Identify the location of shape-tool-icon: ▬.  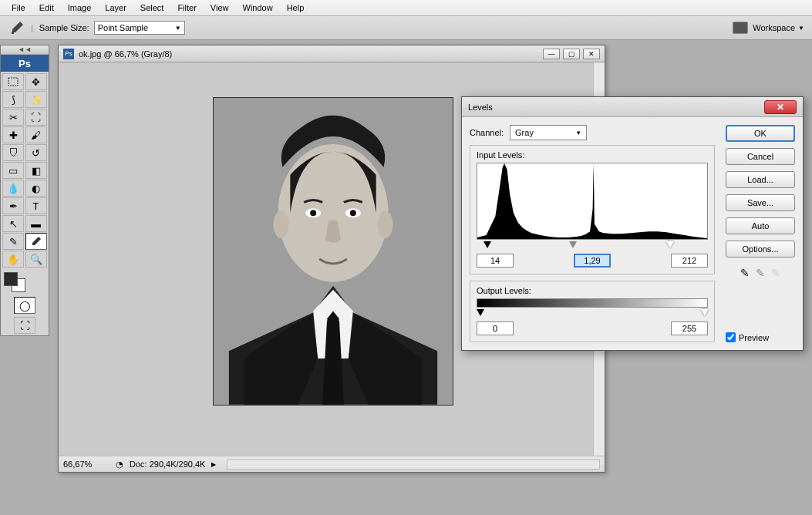
(36, 224).